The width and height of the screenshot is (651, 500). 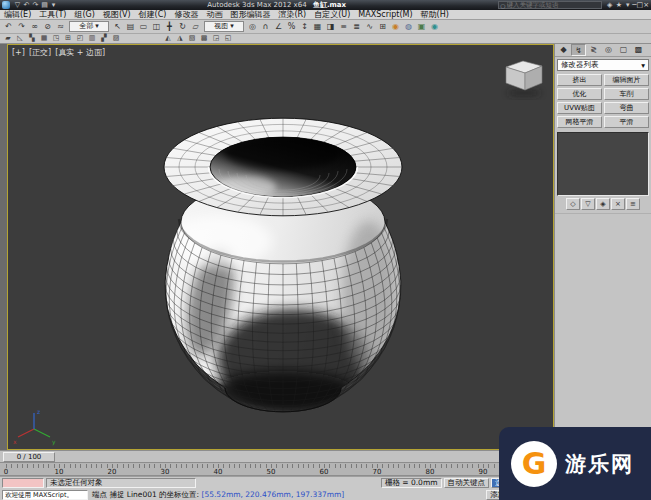 I want to click on close-button: ×, so click(x=646, y=5).